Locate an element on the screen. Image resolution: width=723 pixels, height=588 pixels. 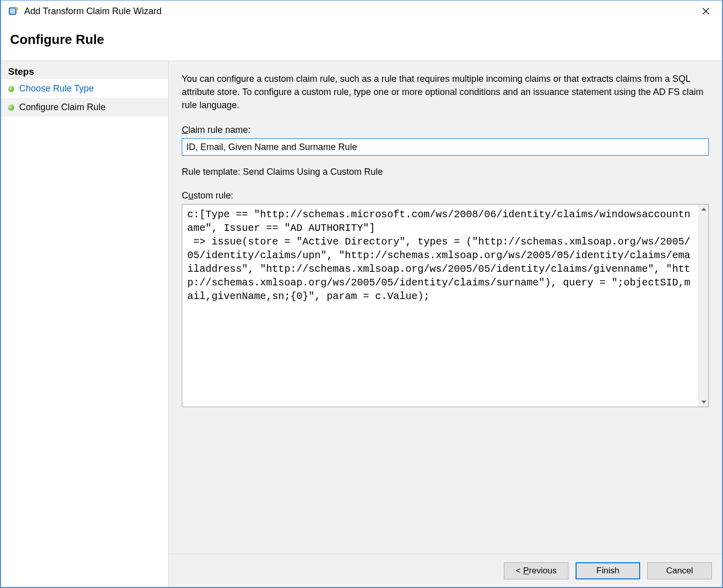
step-choose-rule-type: Choose Rule Type is located at coordinates (85, 89).